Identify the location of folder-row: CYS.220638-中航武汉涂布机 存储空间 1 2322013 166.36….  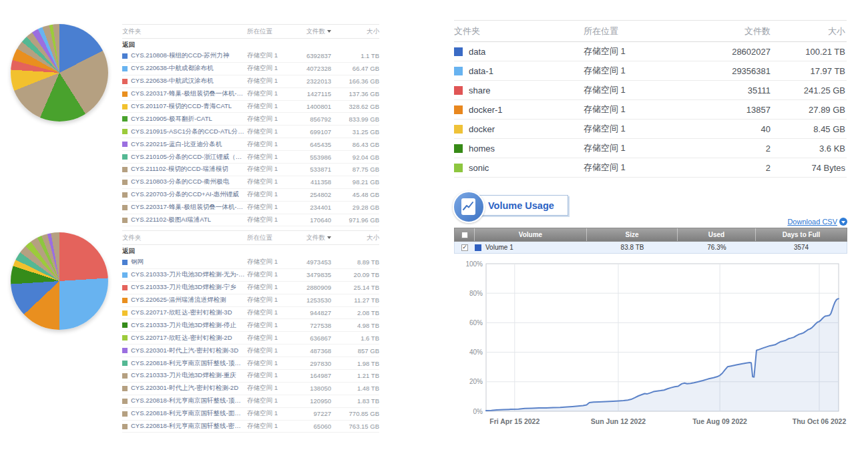
(251, 81).